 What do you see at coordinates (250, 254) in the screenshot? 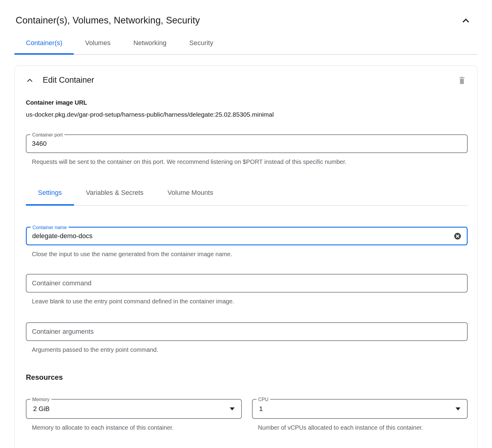
I see `container-name-helper: Close the input to use the name generate…` at bounding box center [250, 254].